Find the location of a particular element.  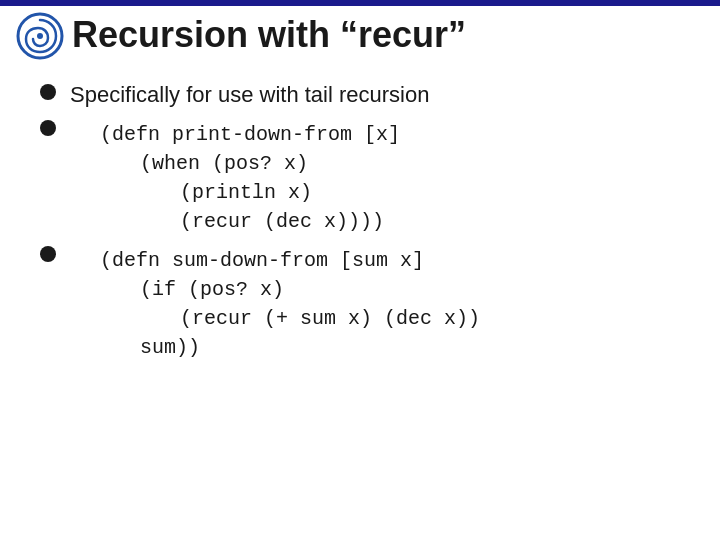

code-line-2-4: sum)) is located at coordinates (310, 348).